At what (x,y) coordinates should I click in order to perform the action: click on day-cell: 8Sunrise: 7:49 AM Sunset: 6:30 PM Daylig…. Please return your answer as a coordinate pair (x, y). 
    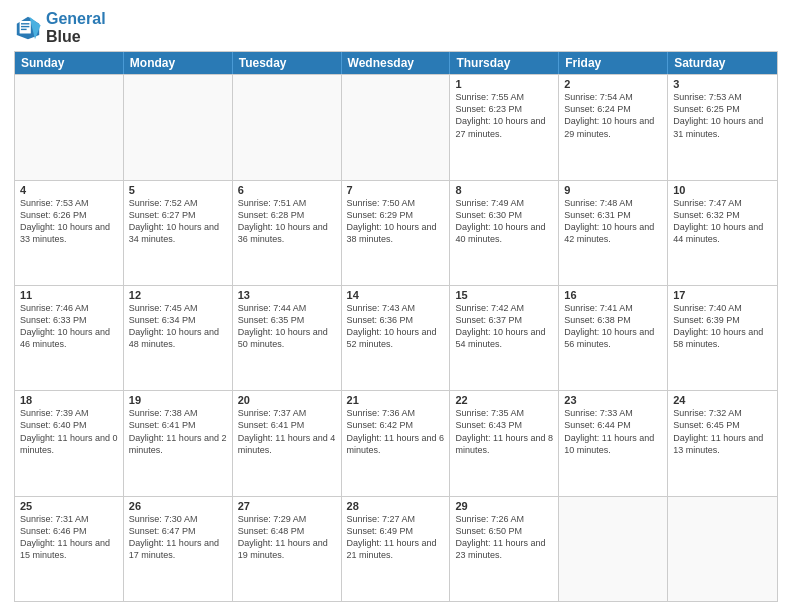
    Looking at the image, I should click on (504, 233).